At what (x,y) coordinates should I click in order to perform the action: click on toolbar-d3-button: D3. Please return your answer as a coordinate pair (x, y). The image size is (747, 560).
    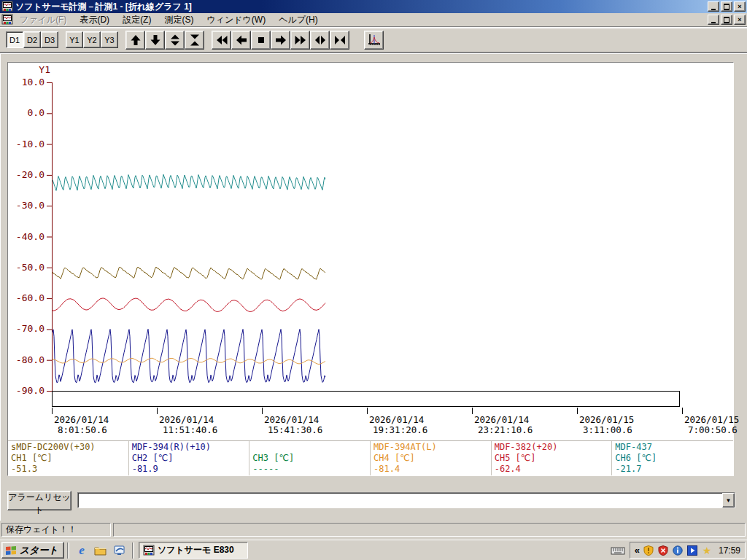
    Looking at the image, I should click on (50, 39).